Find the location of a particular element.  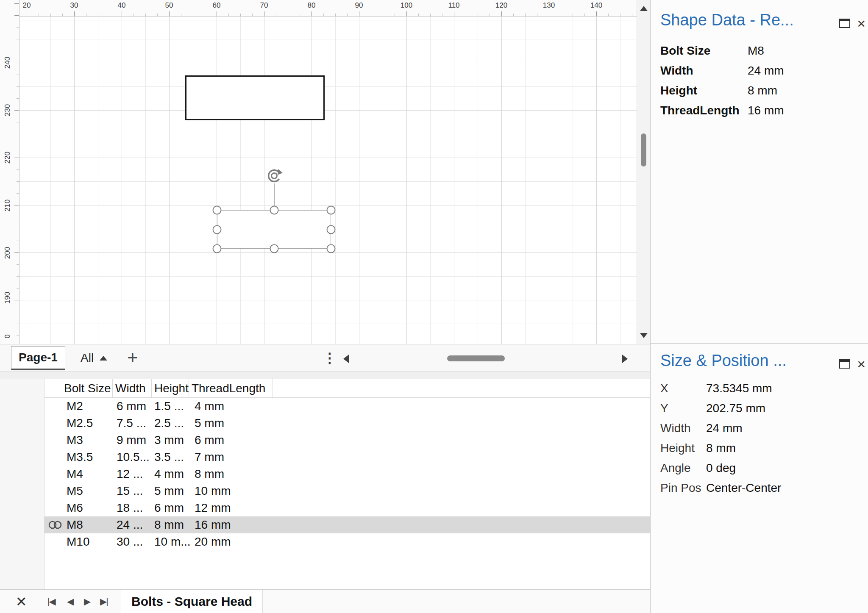

vertical-scrollbar-thumb is located at coordinates (643, 150).